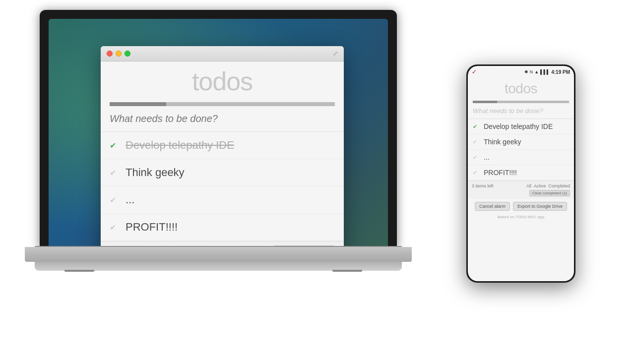  I want to click on laptop-foot-right, so click(347, 271).